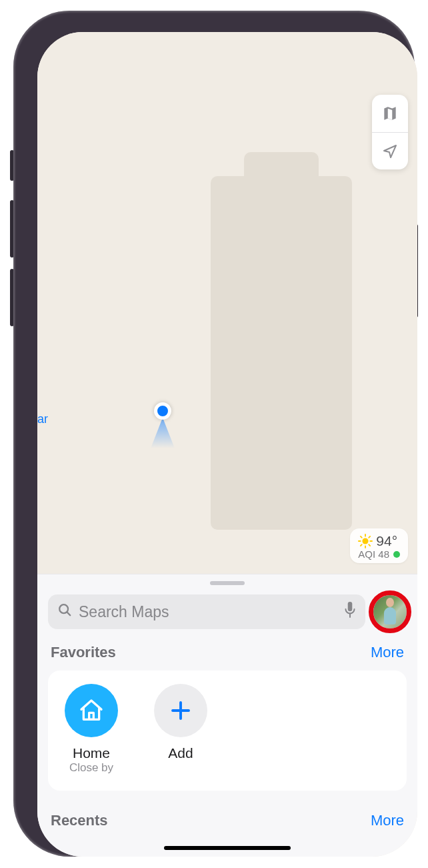 Image resolution: width=428 pixels, height=868 pixels. I want to click on favorite-add-label: Add, so click(181, 753).